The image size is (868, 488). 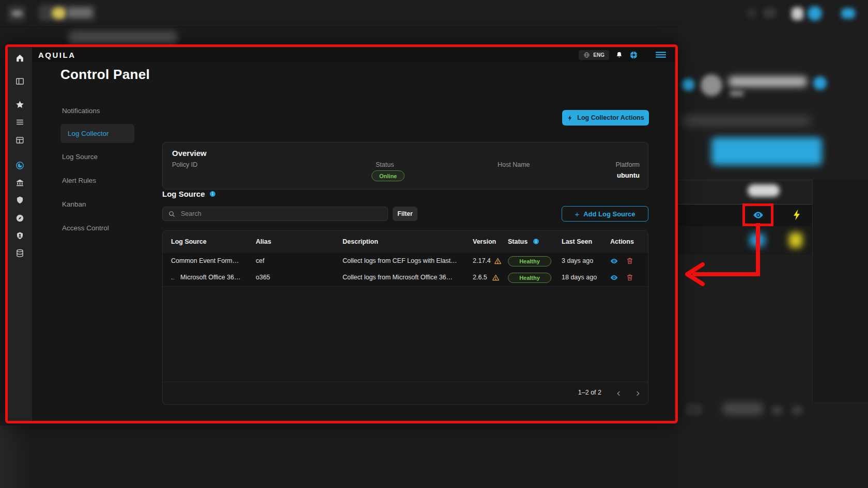 I want to click on brand-logo-dot-blur, so click(x=59, y=13).